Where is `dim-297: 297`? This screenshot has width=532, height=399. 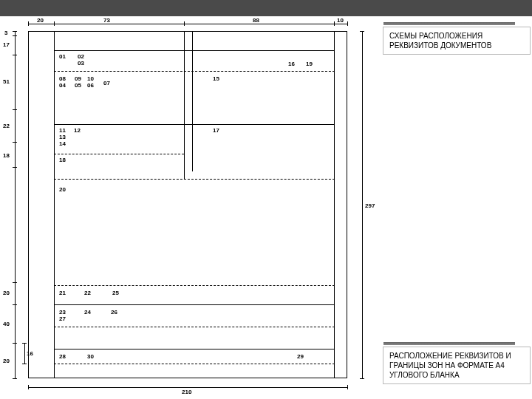 dim-297: 297 is located at coordinates (369, 205).